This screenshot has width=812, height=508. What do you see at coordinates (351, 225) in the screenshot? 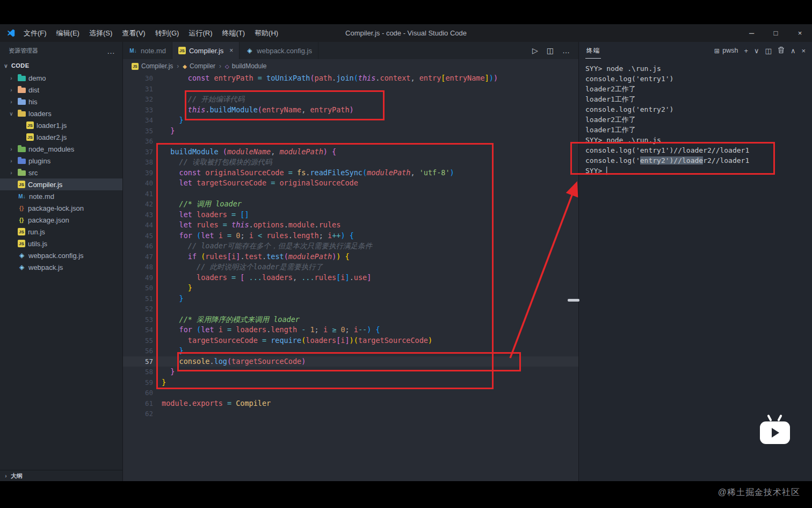
I see `code-line-44: 44 let rules = this.options.module.rules` at bounding box center [351, 225].